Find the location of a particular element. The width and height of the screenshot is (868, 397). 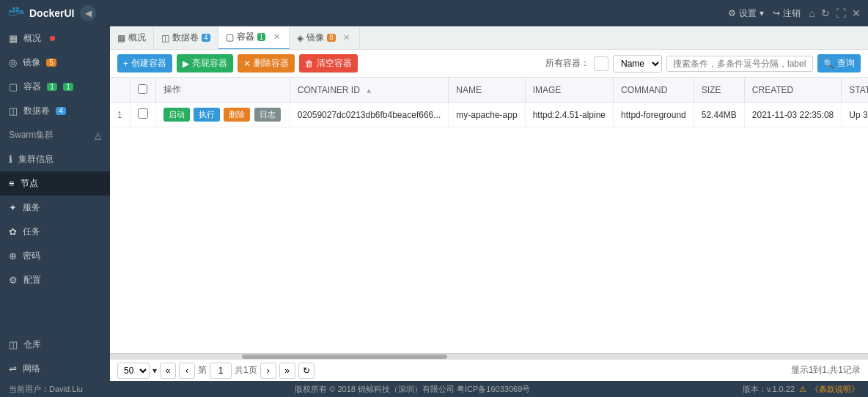

create-container-button: + 创建容器 is located at coordinates (145, 63).